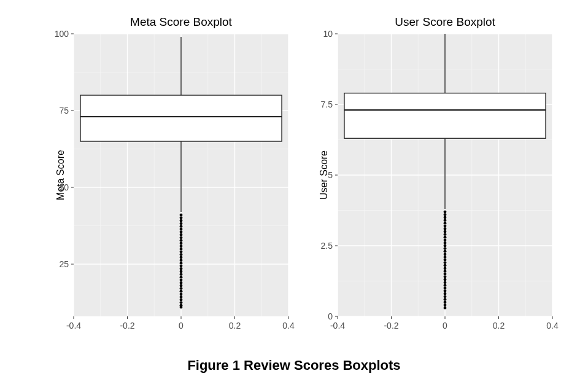 This screenshot has height=387, width=588. I want to click on y-tick-label: 50, so click(64, 187).